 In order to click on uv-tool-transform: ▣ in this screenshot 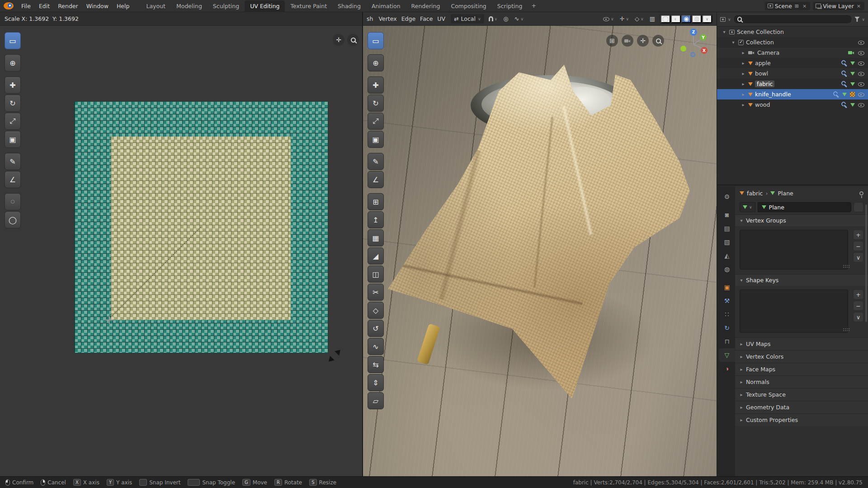, I will do `click(13, 139)`.